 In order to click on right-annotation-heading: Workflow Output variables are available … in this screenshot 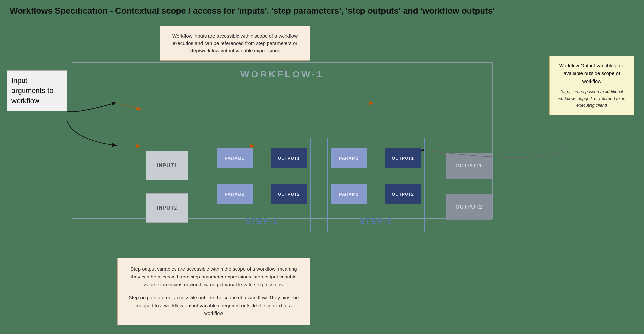, I will do `click(592, 73)`.